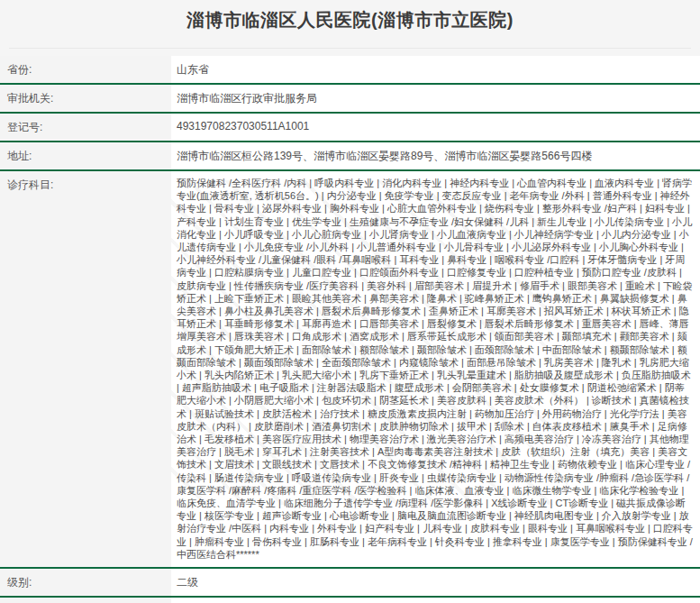 This screenshot has width=700, height=603. I want to click on row-label: 审批机关:, so click(86, 98).